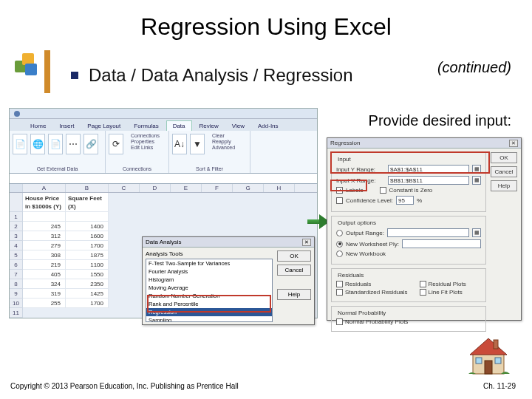 The width and height of the screenshot is (532, 399). What do you see at coordinates (340, 244) in the screenshot?
I see `new-worksheet-radio` at bounding box center [340, 244].